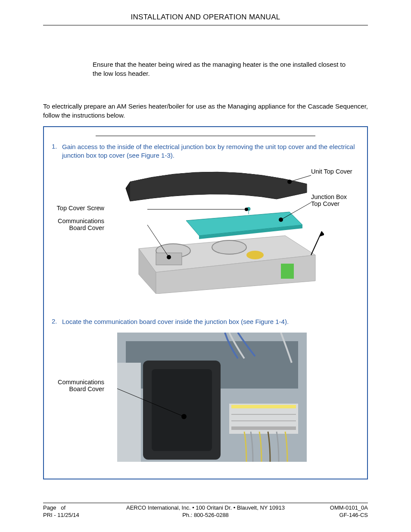  I want to click on rule-line, so click(206, 136).